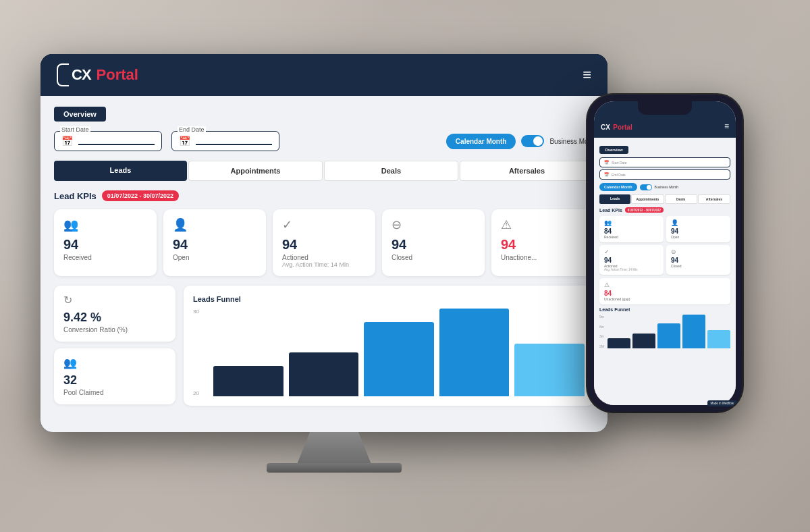  I want to click on funnel-area: Leads Funnel 30 20, so click(389, 346).